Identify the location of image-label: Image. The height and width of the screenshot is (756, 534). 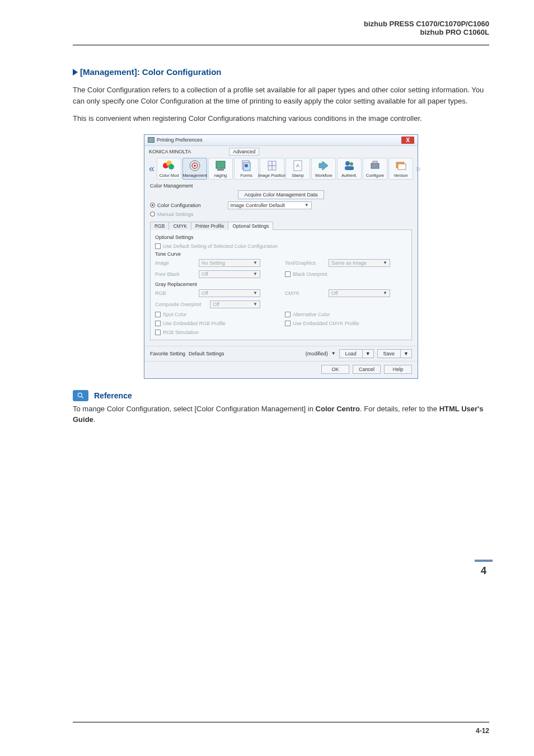
(175, 263).